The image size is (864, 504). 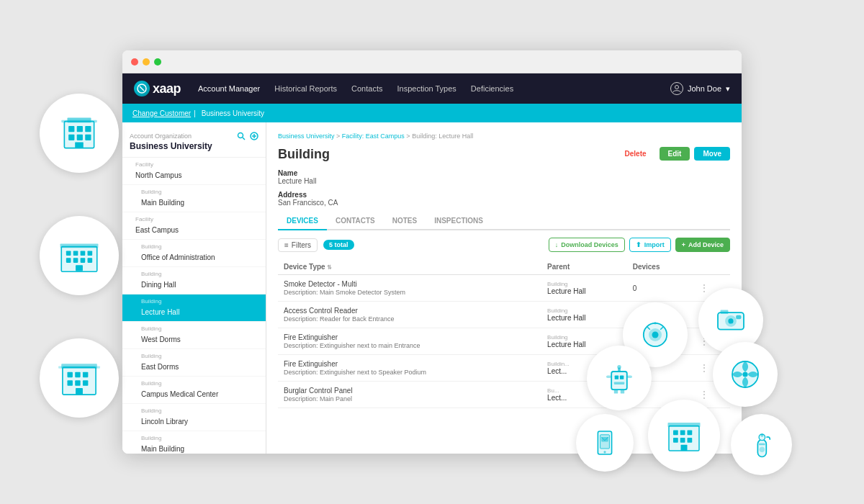 I want to click on filter-label: Filters, so click(x=301, y=245).